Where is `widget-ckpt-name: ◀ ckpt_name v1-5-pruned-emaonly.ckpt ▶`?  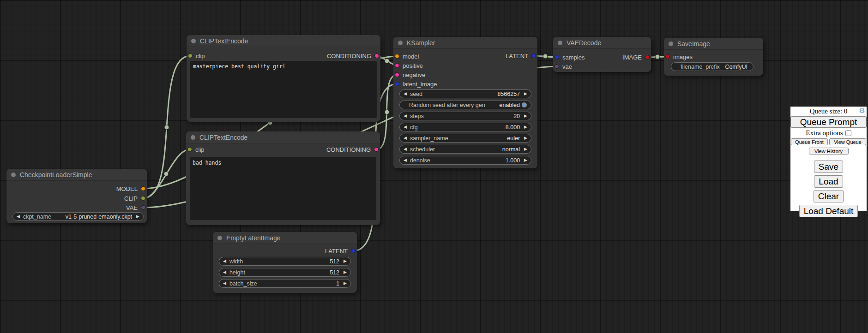
widget-ckpt-name: ◀ ckpt_name v1-5-pruned-emaonly.ckpt ▶ is located at coordinates (78, 217).